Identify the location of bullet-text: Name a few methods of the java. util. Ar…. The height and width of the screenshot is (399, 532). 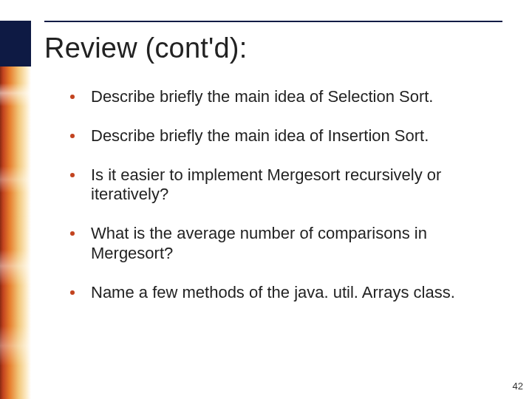
(273, 293).